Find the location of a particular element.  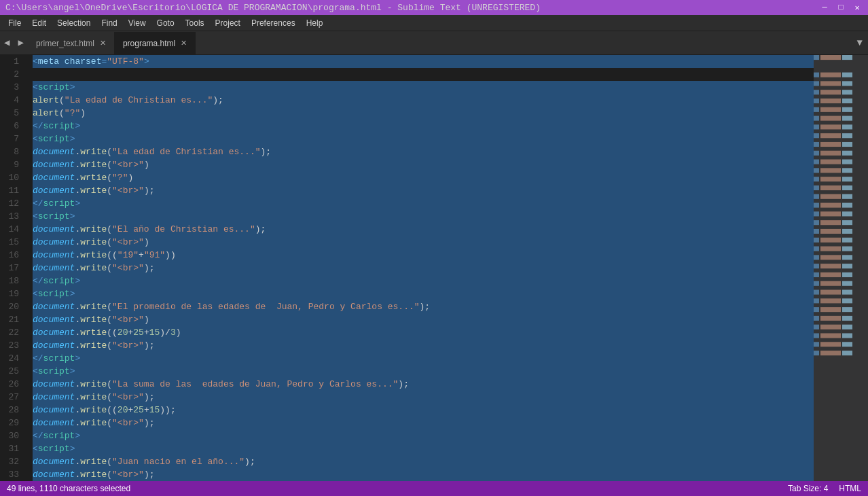

line-number-16: 16 is located at coordinates (12, 255).